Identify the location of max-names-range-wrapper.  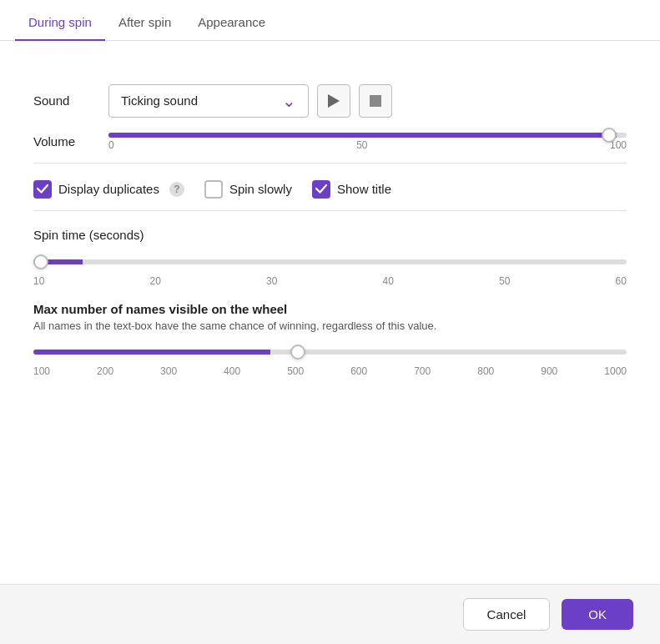
(330, 352).